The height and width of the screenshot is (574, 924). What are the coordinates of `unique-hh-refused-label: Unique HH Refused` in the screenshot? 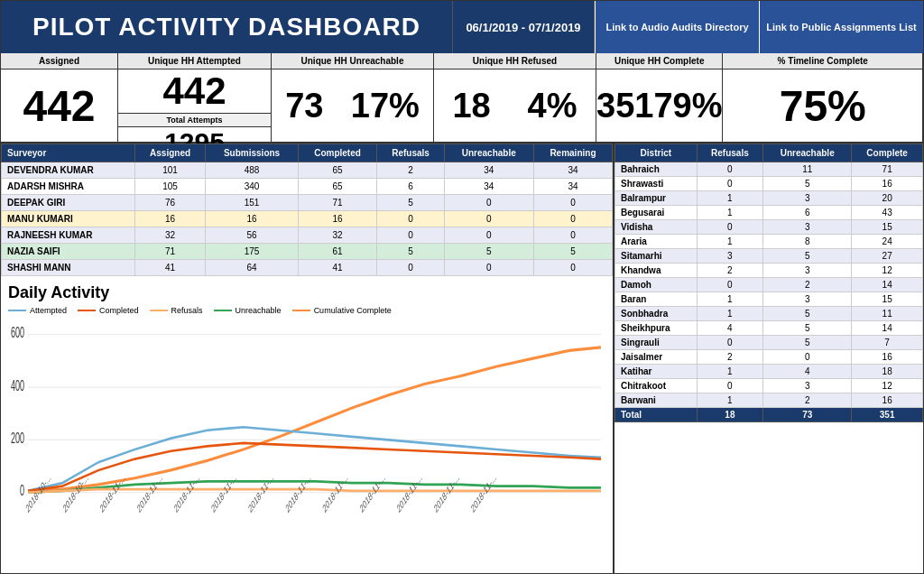 It's located at (514, 61).